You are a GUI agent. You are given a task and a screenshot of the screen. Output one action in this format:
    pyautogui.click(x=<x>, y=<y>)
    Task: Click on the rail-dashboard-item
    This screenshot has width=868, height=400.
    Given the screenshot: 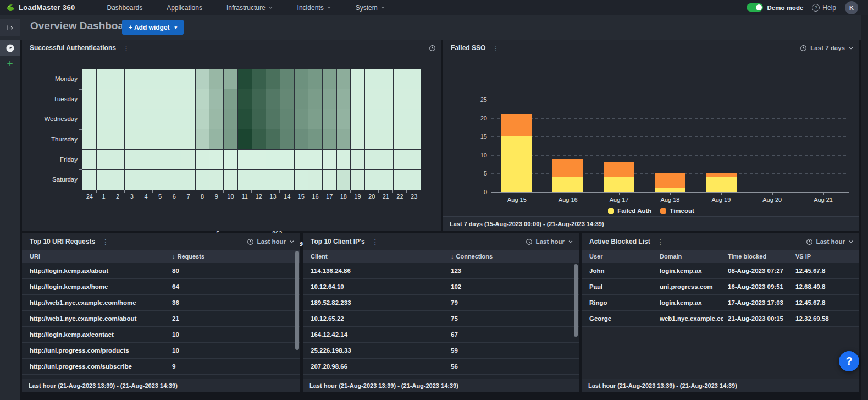 What is the action you would take?
    pyautogui.click(x=10, y=48)
    